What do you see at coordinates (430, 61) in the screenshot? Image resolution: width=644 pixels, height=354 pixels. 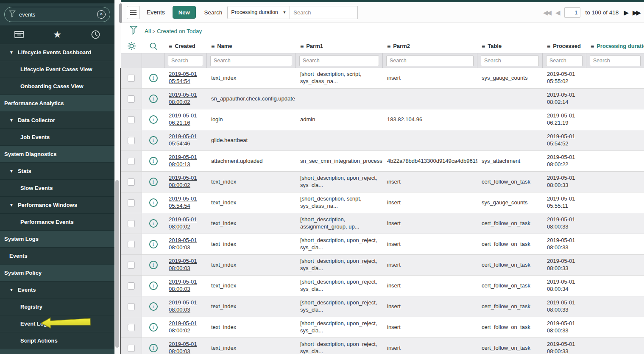 I see `column-search-parm2` at bounding box center [430, 61].